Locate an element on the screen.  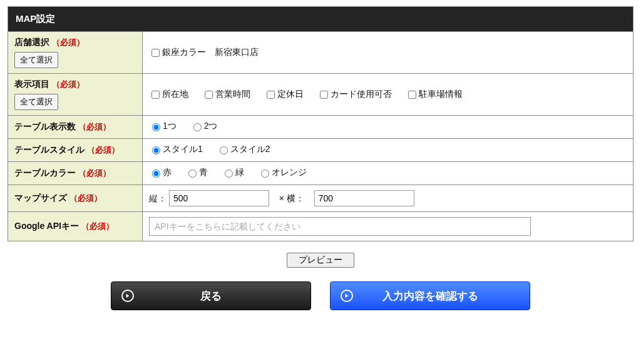
row-label: テーブルスタイル is located at coordinates (49, 149).